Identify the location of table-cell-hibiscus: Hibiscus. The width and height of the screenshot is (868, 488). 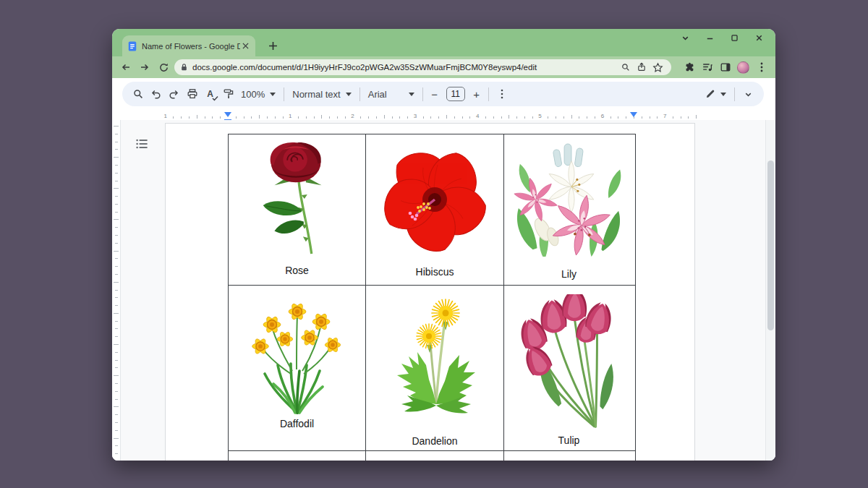
(435, 210).